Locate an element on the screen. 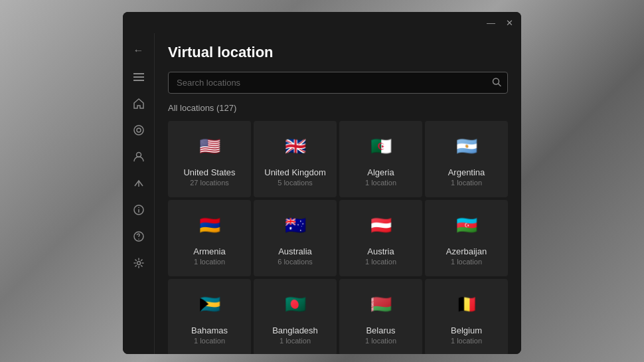 Image resolution: width=644 pixels, height=362 pixels. location-card: 🇦🇲Armenia1 location is located at coordinates (210, 238).